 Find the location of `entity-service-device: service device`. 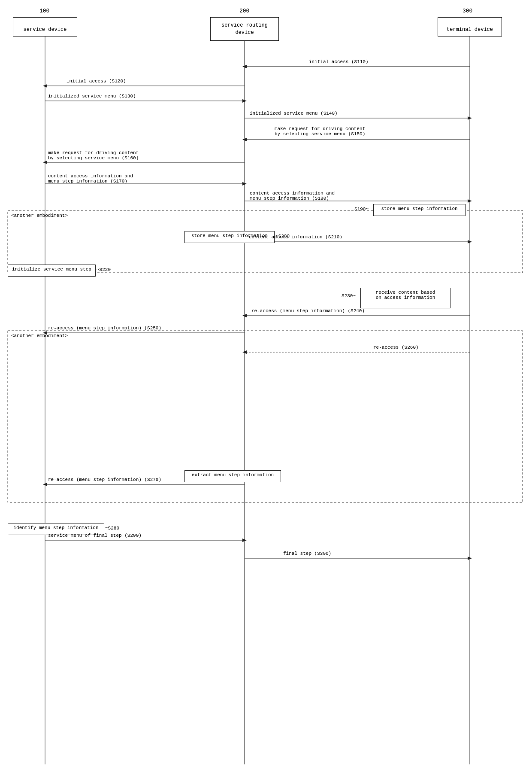

entity-service-device: service device is located at coordinates (45, 27).